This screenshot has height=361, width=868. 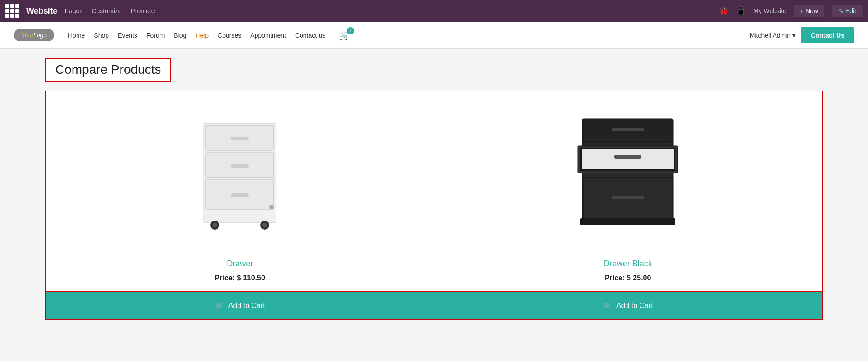 What do you see at coordinates (143, 11) in the screenshot?
I see `admin-nav-promote: Promote` at bounding box center [143, 11].